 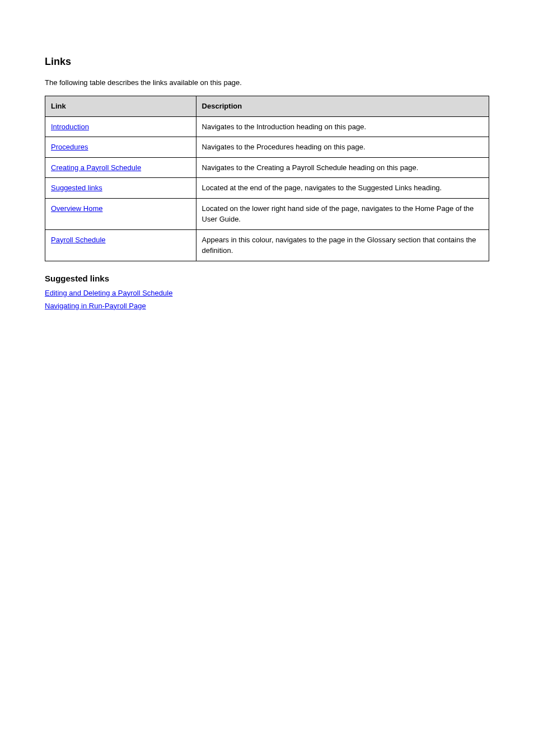 I want to click on table-header-row: Link Description, so click(x=268, y=106).